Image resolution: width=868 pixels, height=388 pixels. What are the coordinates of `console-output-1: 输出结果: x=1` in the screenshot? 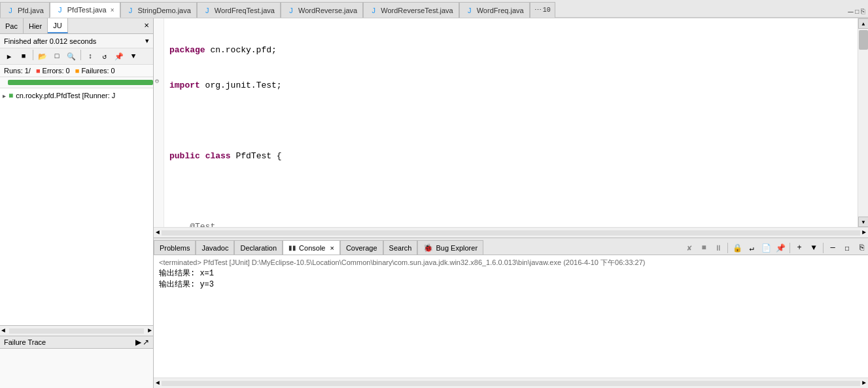 It's located at (511, 273).